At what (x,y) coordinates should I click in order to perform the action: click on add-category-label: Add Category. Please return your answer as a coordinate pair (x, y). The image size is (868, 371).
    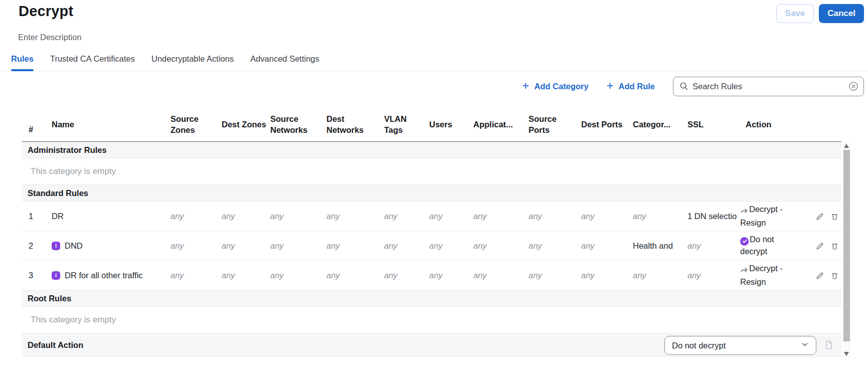
    Looking at the image, I should click on (561, 86).